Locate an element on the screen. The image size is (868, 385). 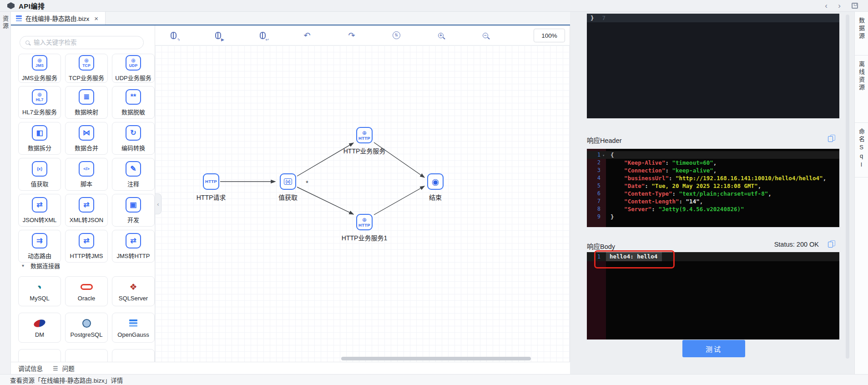
code-line: 6 "Content-Type": "text/plain;charset=ut… is located at coordinates (713, 194).